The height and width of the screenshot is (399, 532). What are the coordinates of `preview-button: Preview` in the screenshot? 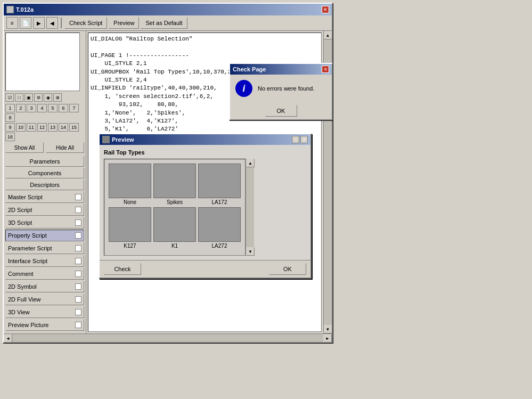 It's located at (124, 23).